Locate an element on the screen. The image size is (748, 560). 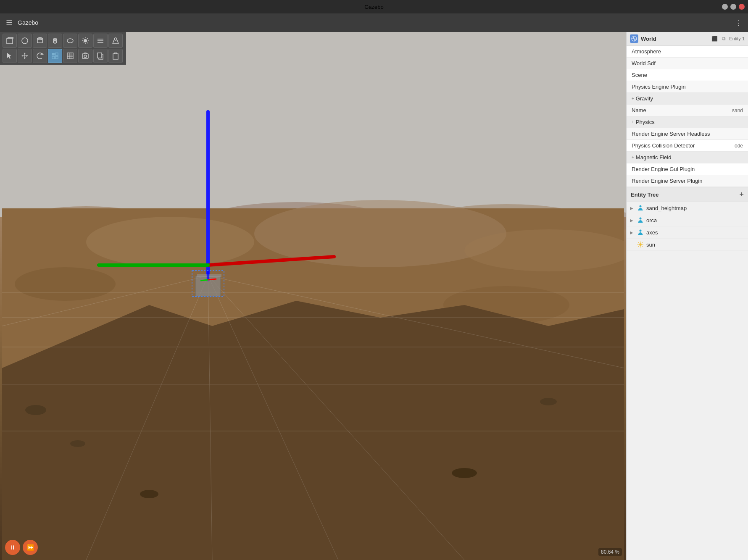
cylinder-tool-button is located at coordinates (40, 41).